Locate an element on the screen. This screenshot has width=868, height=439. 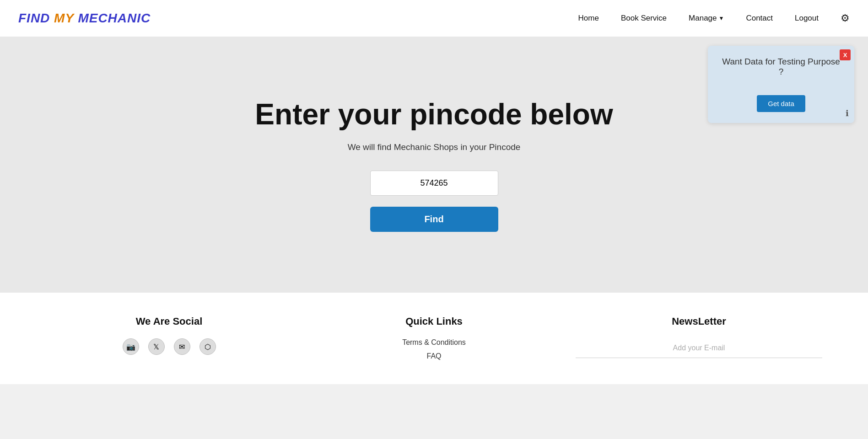
hero-subtext: We will find Mechanic Shops in your Pinc… is located at coordinates (434, 147).